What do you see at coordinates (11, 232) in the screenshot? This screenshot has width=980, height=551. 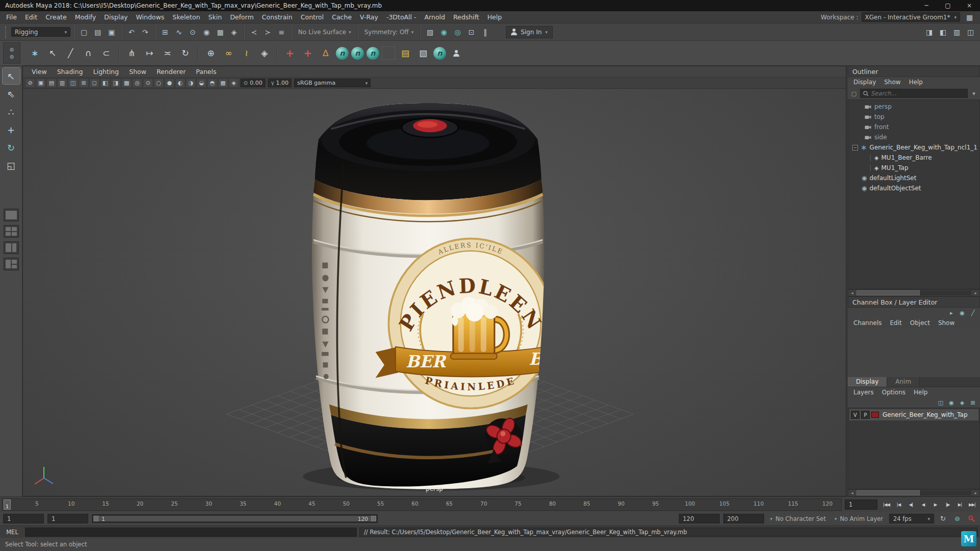 I see `four-pane-layout-button` at bounding box center [11, 232].